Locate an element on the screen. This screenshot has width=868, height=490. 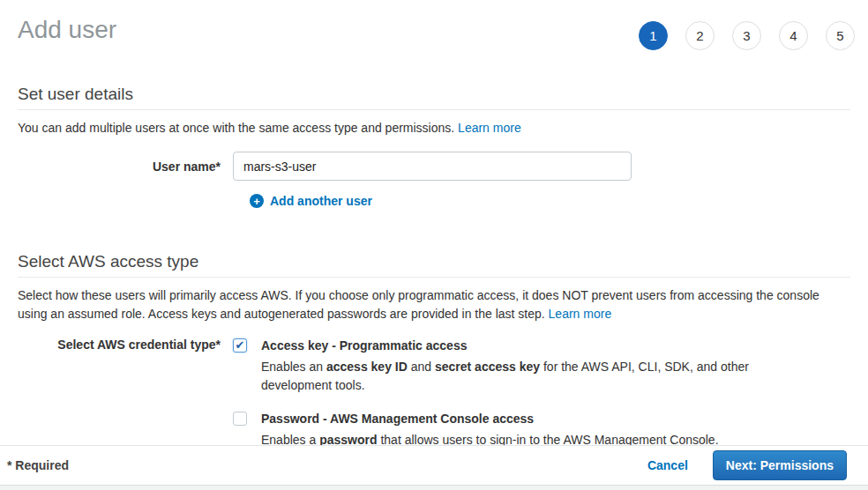
page-title: Add user is located at coordinates (67, 30).